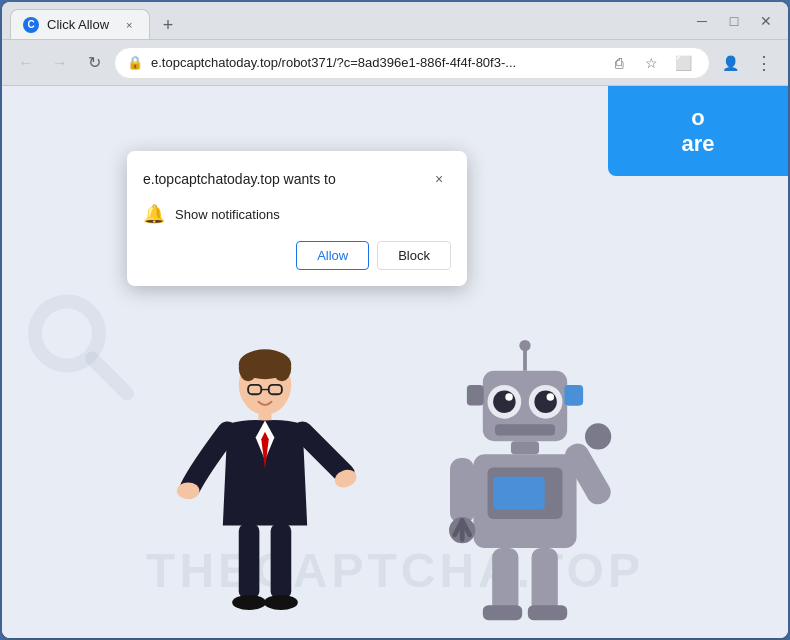 The image size is (790, 640). I want to click on window-controls: ─ □ ✕, so click(734, 21).